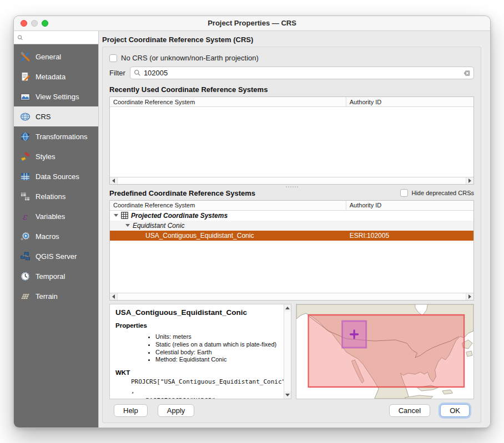 This screenshot has width=504, height=443. Describe the element at coordinates (292, 193) in the screenshot. I see `predefined-header-row: Predefined Coordinate Reference Systems …` at that location.